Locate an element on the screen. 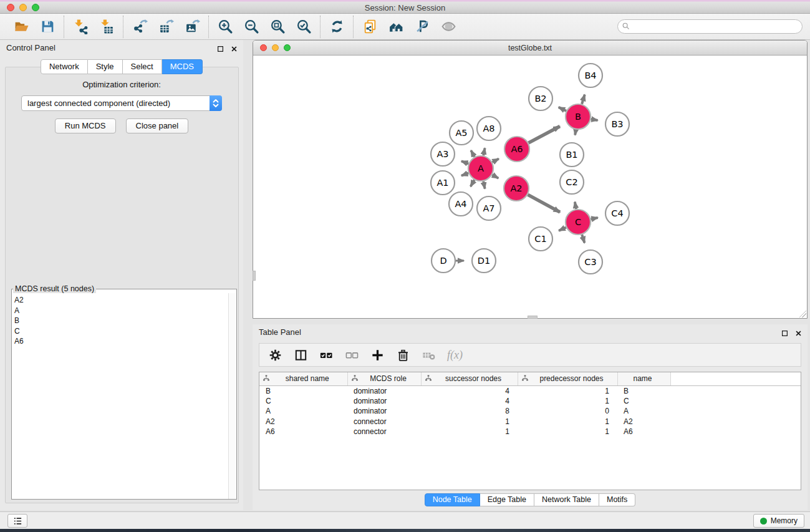  edge-A-A5 is located at coordinates (473, 153).